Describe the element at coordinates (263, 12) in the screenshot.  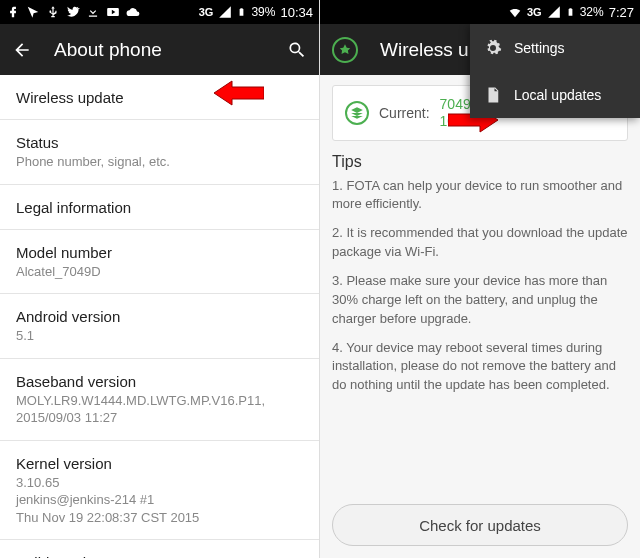
I see `battery-percent: 39%` at that location.